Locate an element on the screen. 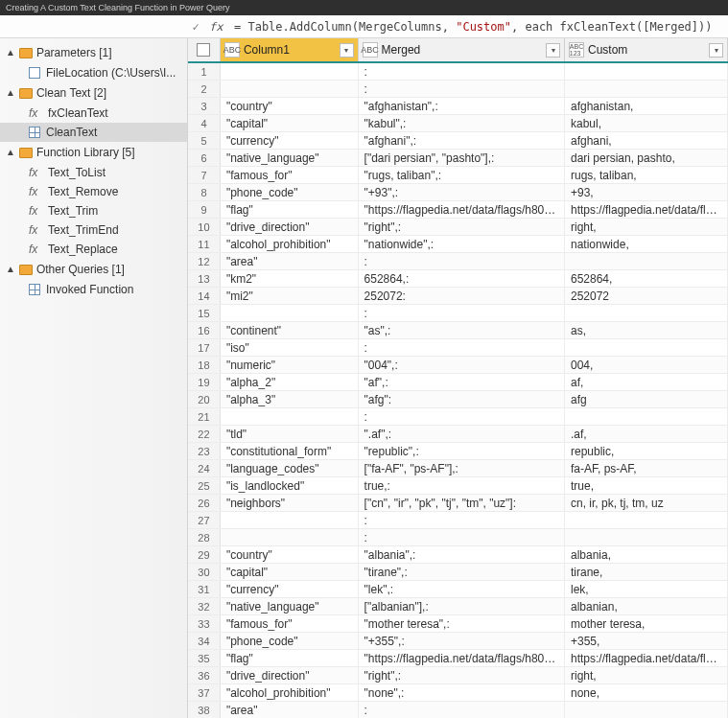 The width and height of the screenshot is (728, 718). table-row: 17"iso": is located at coordinates (458, 348).